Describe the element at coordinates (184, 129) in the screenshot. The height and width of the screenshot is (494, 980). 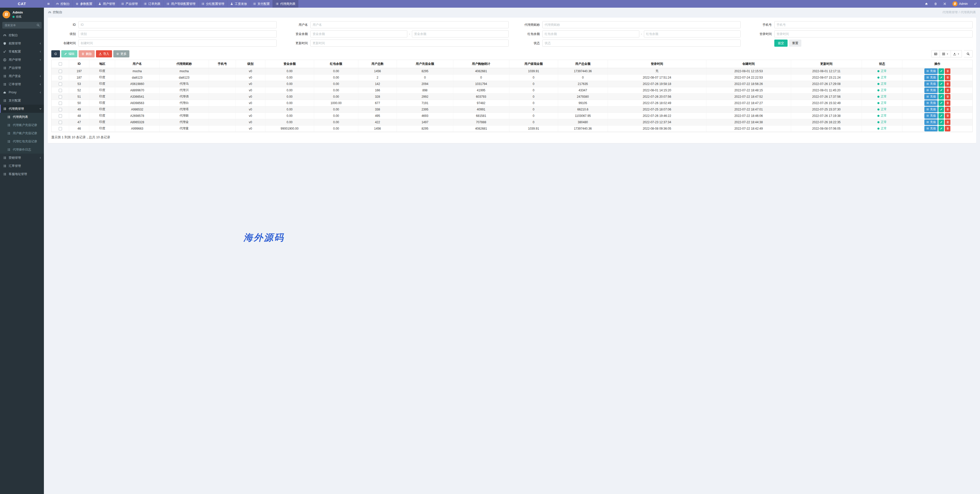
I see `table-cell: 代理童` at that location.